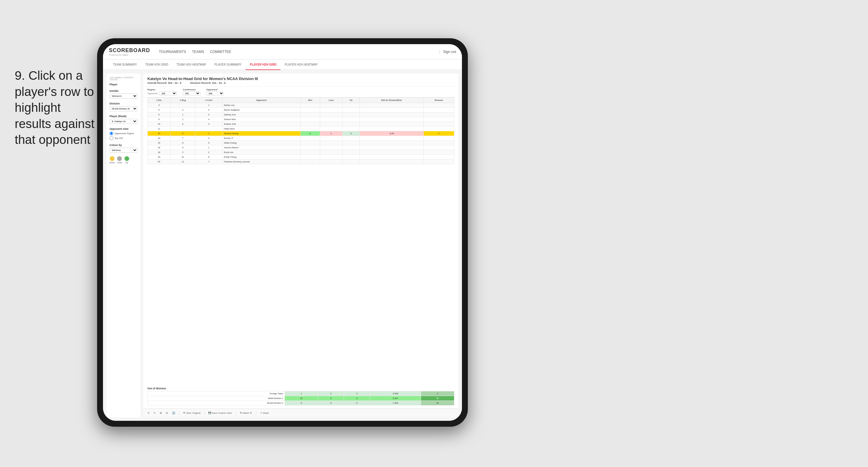 This screenshot has height=467, width=868. I want to click on player-rank-select: 8. Katelyn Vo, so click(123, 121).